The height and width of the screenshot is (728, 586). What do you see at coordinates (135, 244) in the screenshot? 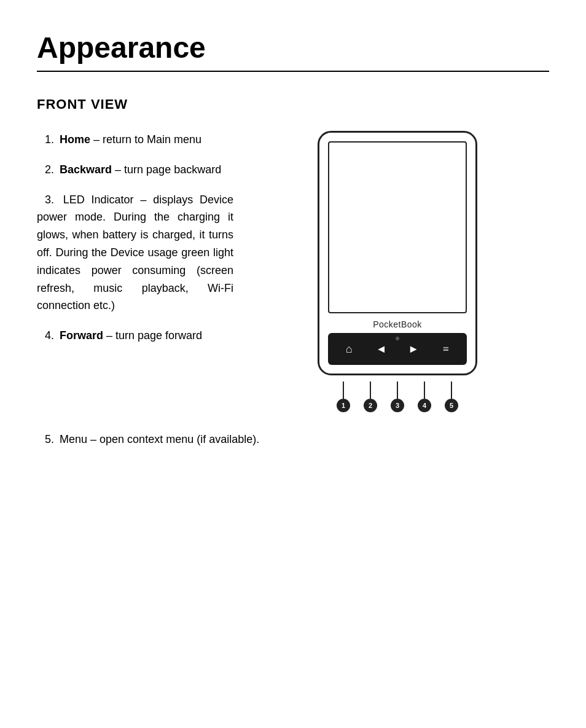
I see `text-column: 1. Home – return to Main menu 2. Backwar…` at bounding box center [135, 244].